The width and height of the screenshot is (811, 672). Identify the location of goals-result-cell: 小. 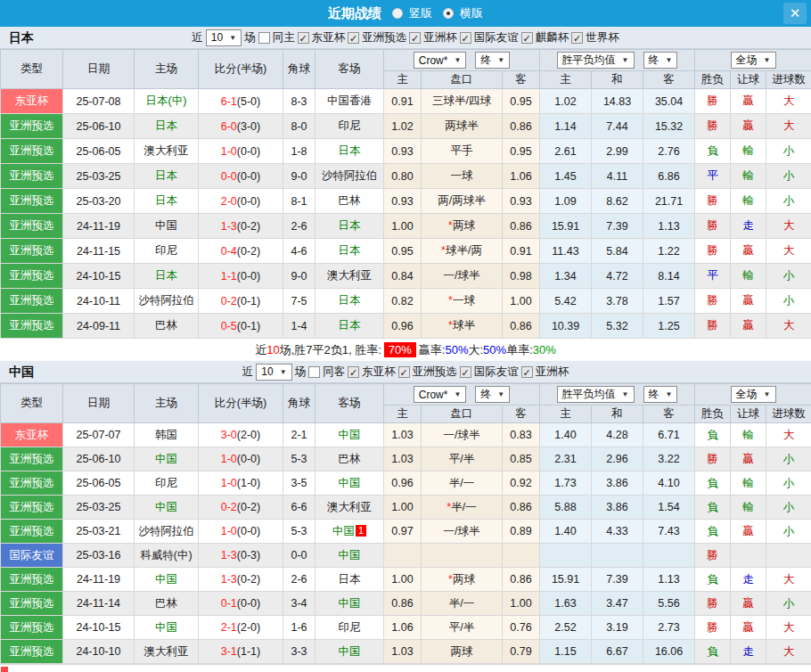
(789, 483).